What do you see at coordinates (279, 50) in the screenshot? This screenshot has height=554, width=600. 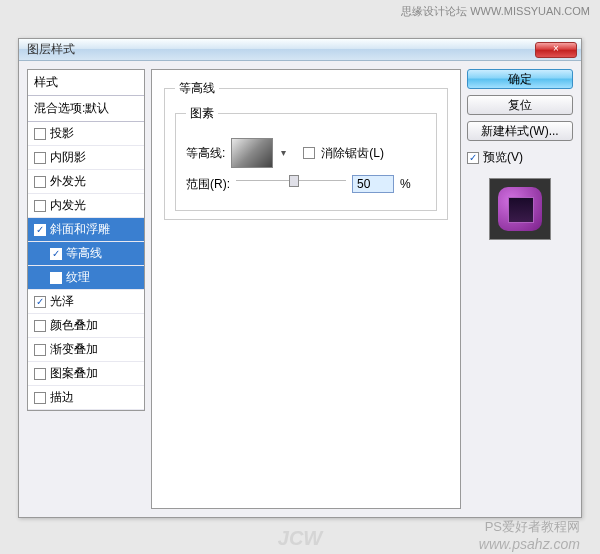 I see `dialog-title: 图层样式` at bounding box center [279, 50].